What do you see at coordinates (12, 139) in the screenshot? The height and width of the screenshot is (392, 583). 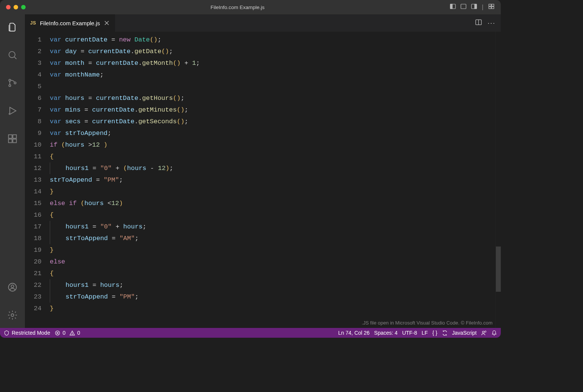 I see `activitybar-extensions` at bounding box center [12, 139].